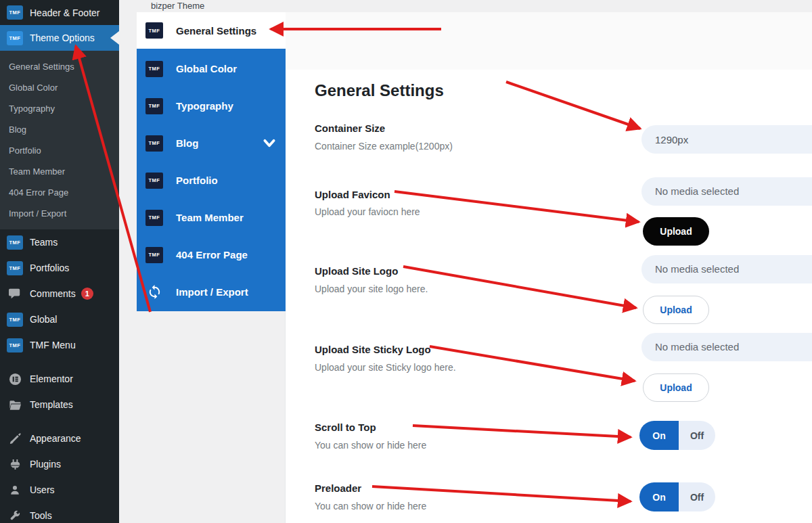  I want to click on sidebar-item-global: TMF Global, so click(60, 319).